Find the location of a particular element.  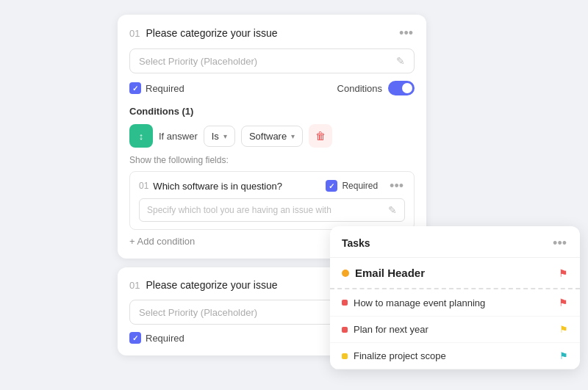

priority-placeholder: Select Priority (Placeholder) is located at coordinates (198, 62).